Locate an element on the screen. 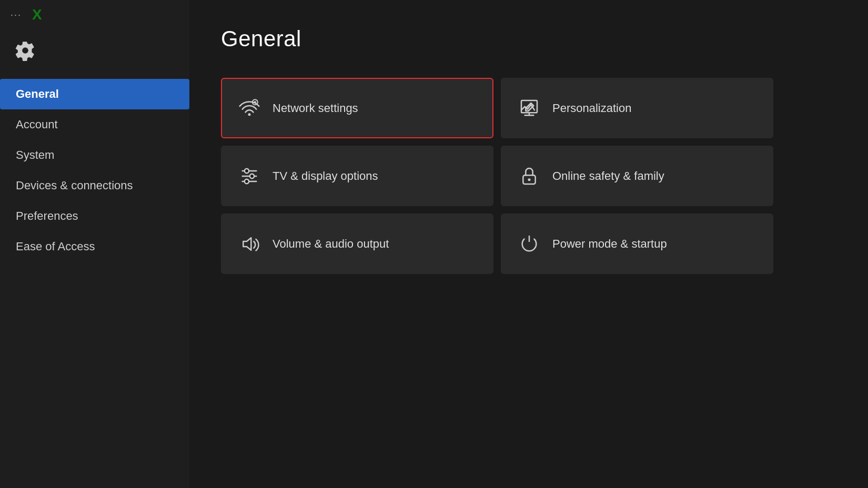  network-icon is located at coordinates (249, 108).